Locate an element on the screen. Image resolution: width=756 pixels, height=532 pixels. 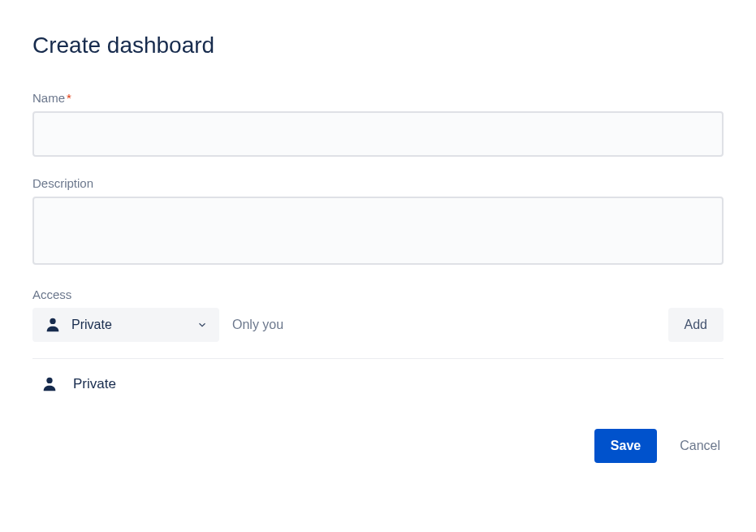
add-button: Add is located at coordinates (696, 325).